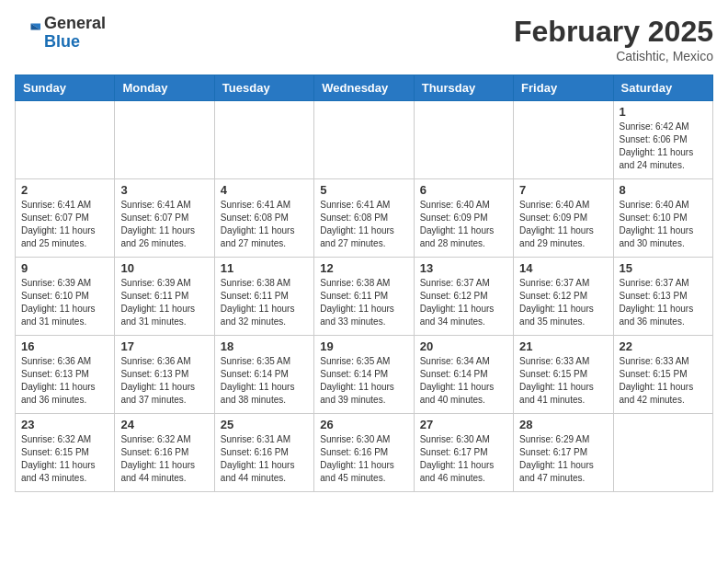 This screenshot has width=728, height=563. Describe the element at coordinates (664, 112) in the screenshot. I see `day-number: 1` at that location.